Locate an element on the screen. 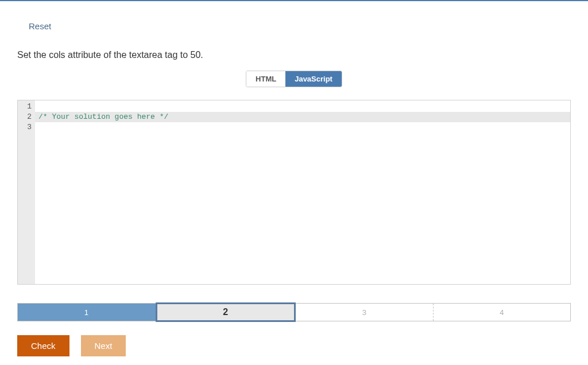  reset-link: Reset is located at coordinates (40, 26).